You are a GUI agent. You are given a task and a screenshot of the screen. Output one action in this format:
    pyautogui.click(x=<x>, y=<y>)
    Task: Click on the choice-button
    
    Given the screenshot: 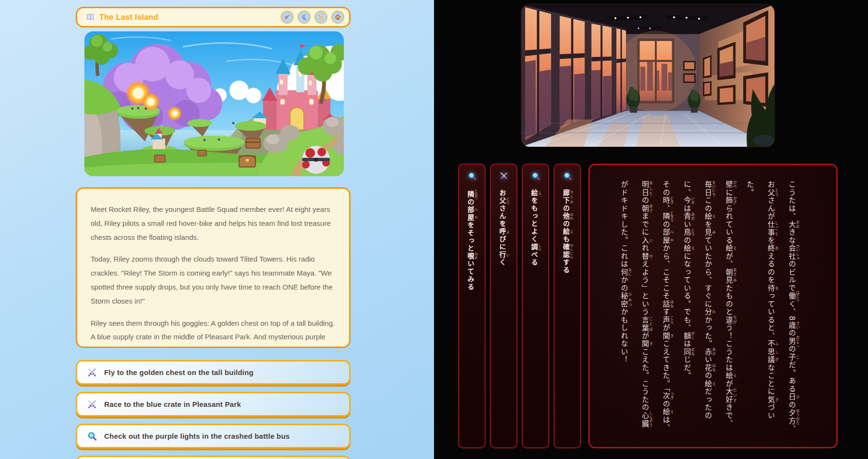 What is the action you would take?
    pyautogui.click(x=213, y=458)
    